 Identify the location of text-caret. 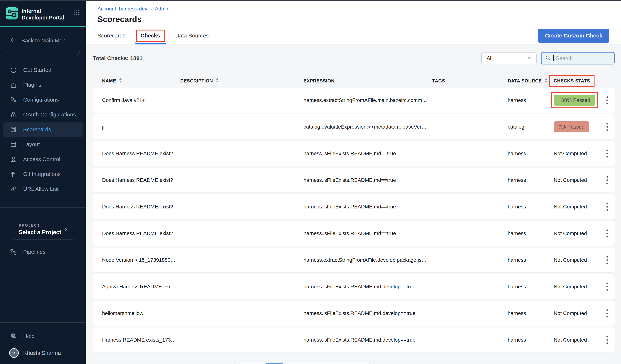
(553, 58).